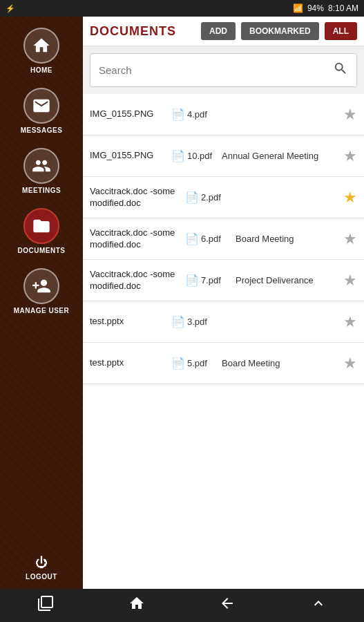 Image resolution: width=364 pixels, height=622 pixels. Describe the element at coordinates (224, 115) in the screenshot. I see `table-row: IMG_0155.PNG 📄 4.pdf ★` at that location.